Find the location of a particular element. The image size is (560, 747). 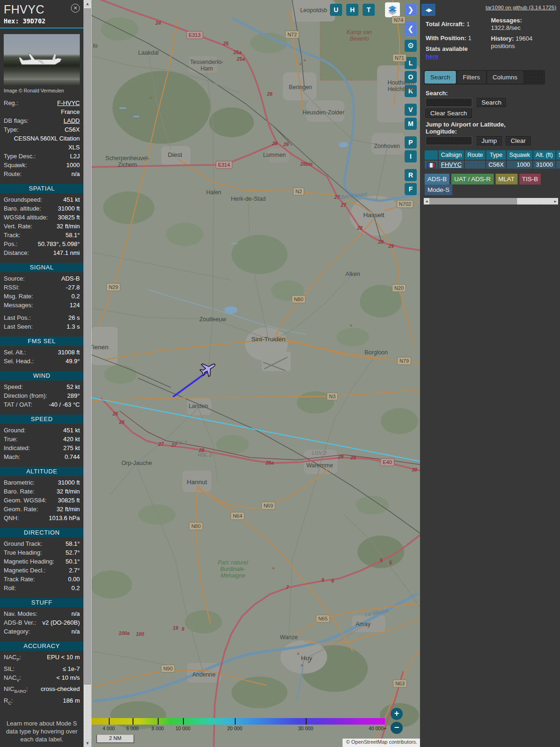

data-label: Type: is located at coordinates (11, 130).